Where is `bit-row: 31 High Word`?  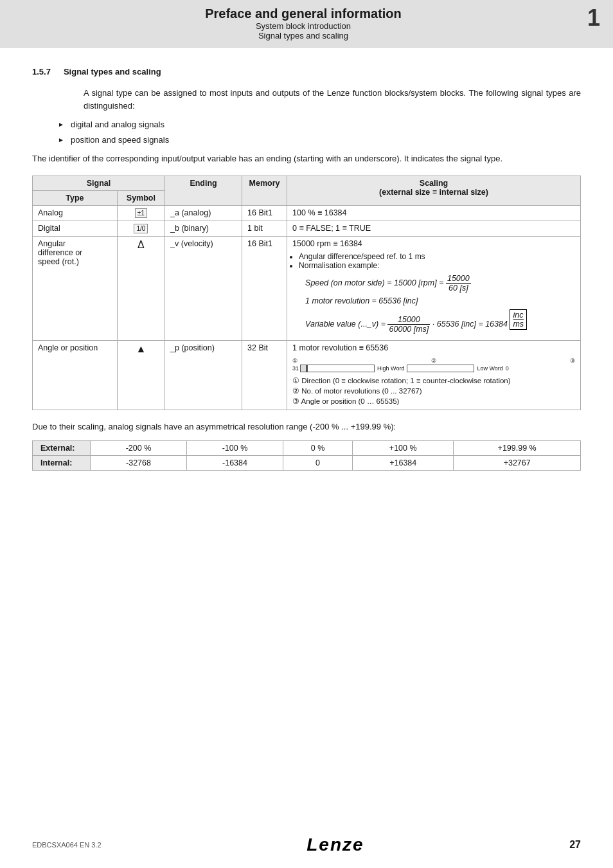 bit-row: 31 High Word is located at coordinates (434, 368).